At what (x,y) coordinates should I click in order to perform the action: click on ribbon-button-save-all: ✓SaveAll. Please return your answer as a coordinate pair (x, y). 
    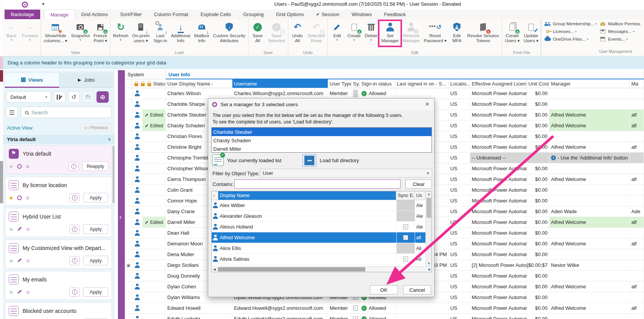
    Looking at the image, I should click on (258, 32).